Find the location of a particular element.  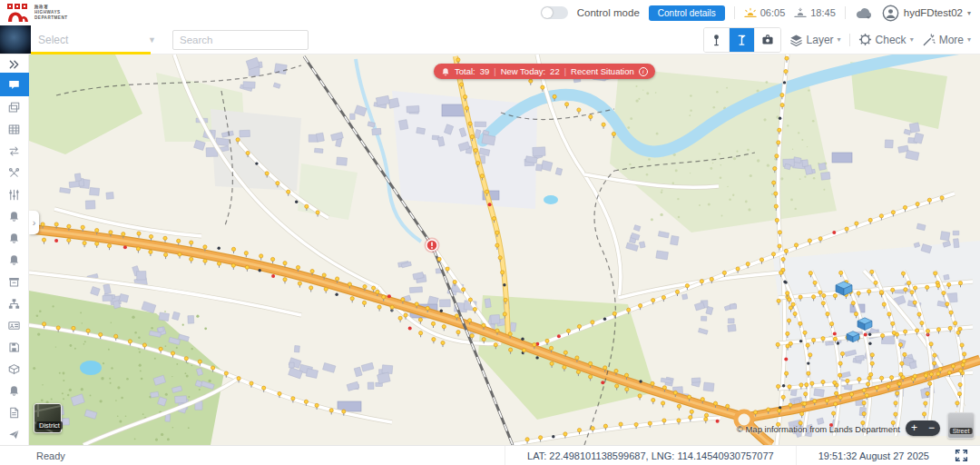

zoom-out-button: − is located at coordinates (931, 429).